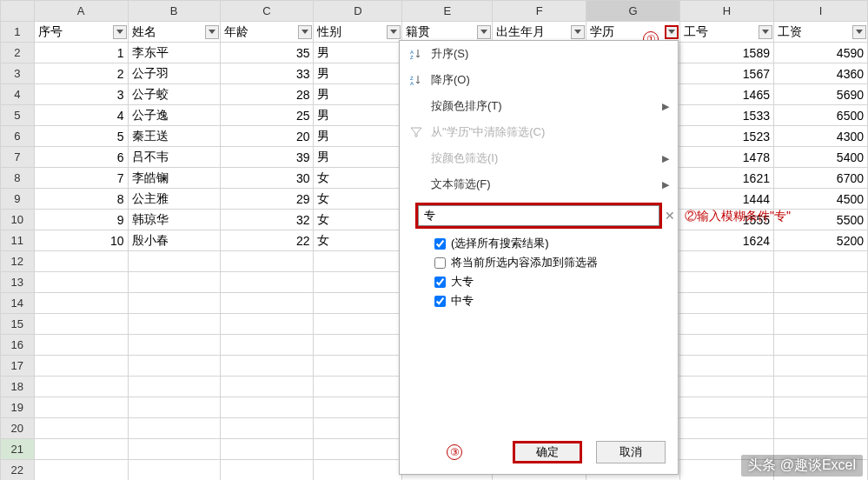  Describe the element at coordinates (81, 53) in the screenshot. I see `cell: 1` at that location.